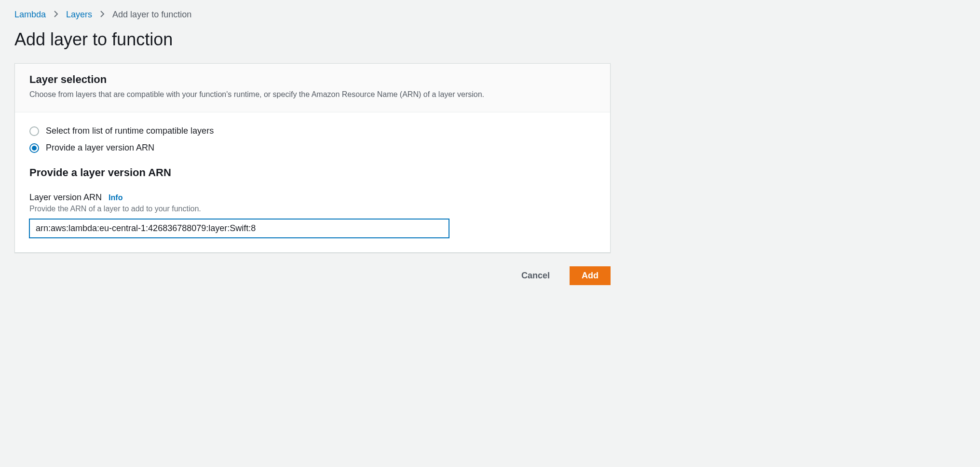 Image resolution: width=980 pixels, height=467 pixels. I want to click on breadcrumb-link-lambda: Lambda, so click(30, 14).